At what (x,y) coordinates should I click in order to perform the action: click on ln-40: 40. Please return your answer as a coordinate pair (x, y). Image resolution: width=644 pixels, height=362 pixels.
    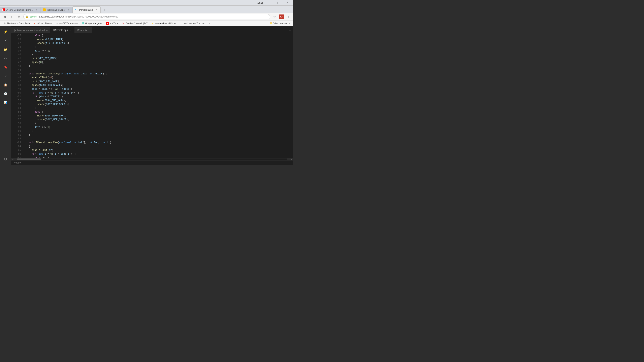
    Looking at the image, I should click on (17, 55).